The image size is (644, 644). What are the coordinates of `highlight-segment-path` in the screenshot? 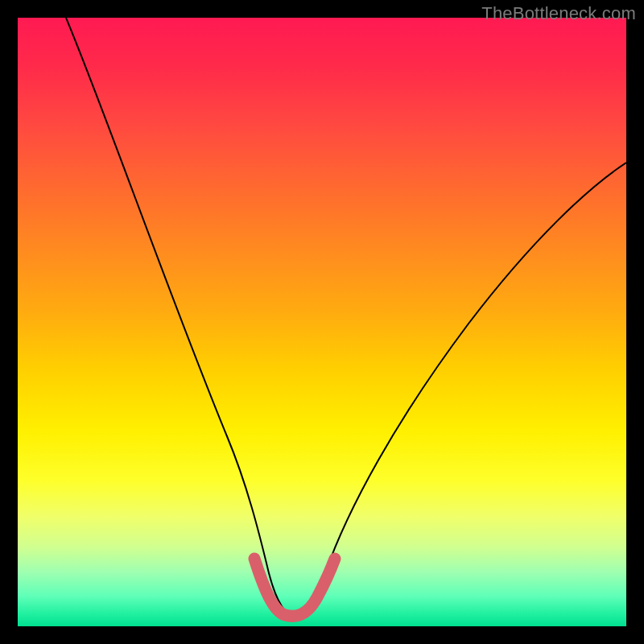 It's located at (295, 588).